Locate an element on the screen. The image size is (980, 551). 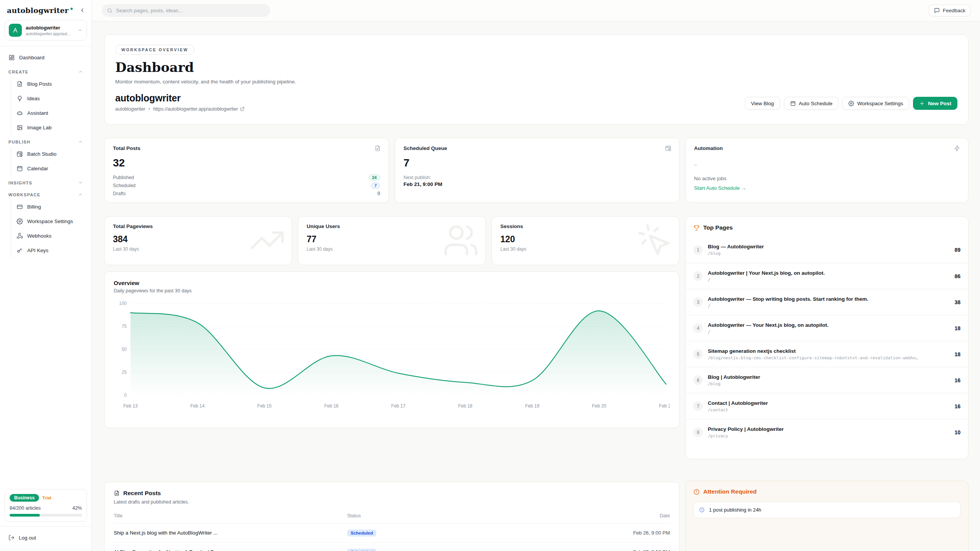
rank-badge: 1 is located at coordinates (698, 250).